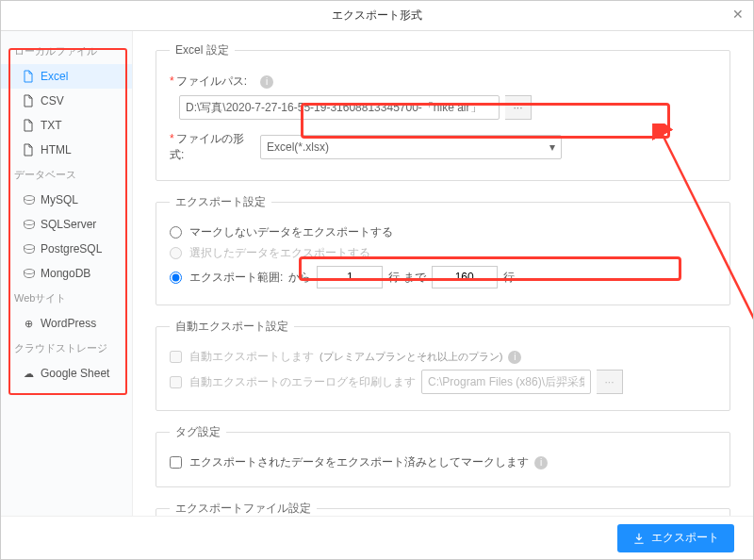 This screenshot has height=560, width=754. I want to click on sidebar-item-mongodb: MongoDB, so click(66, 273).